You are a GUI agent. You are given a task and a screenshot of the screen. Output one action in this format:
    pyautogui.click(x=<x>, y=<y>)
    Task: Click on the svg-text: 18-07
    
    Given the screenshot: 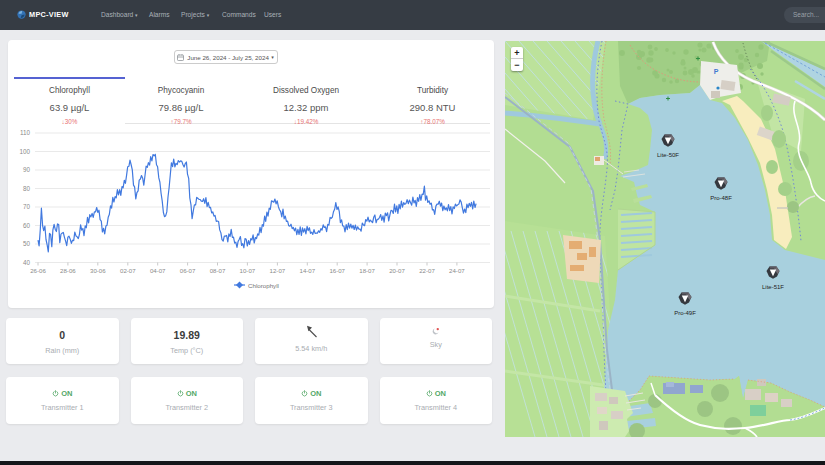 What is the action you would take?
    pyautogui.click(x=367, y=270)
    